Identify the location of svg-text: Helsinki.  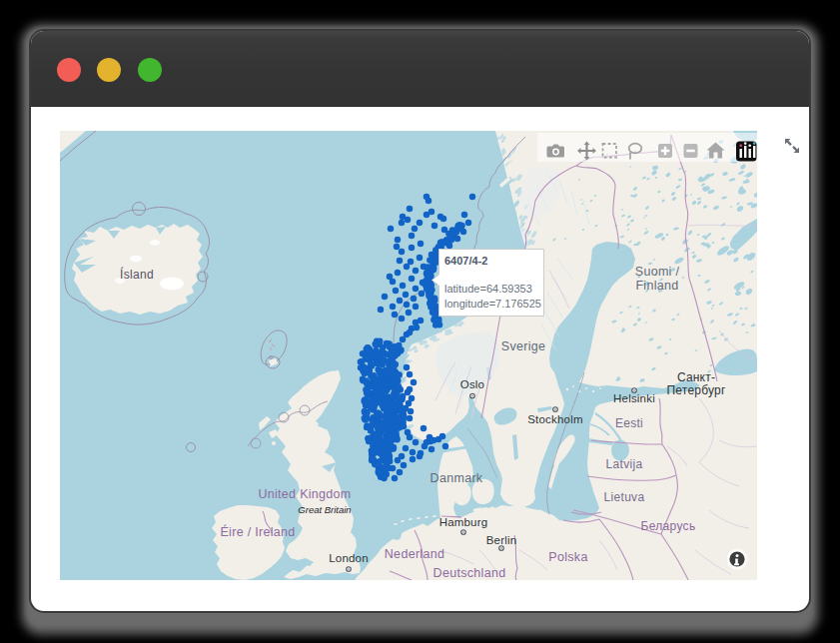
(634, 398).